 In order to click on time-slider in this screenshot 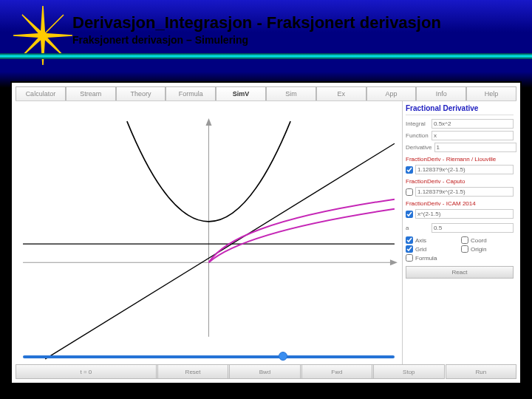, I will do `click(208, 357)`.